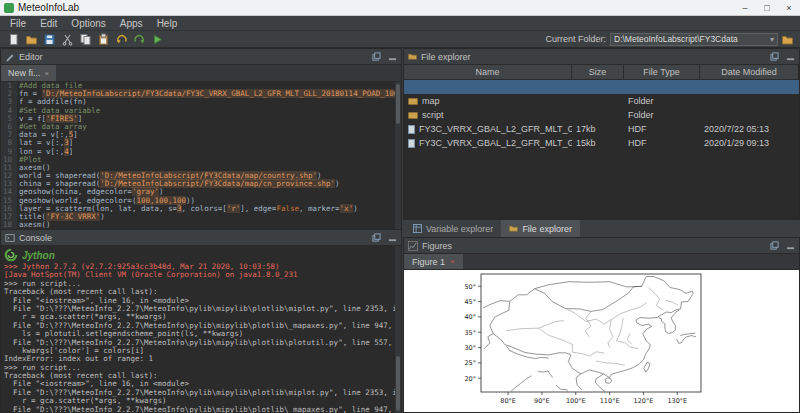 The width and height of the screenshot is (800, 413). What do you see at coordinates (434, 262) in the screenshot?
I see `figure-tab: Figure 1 ×` at bounding box center [434, 262].